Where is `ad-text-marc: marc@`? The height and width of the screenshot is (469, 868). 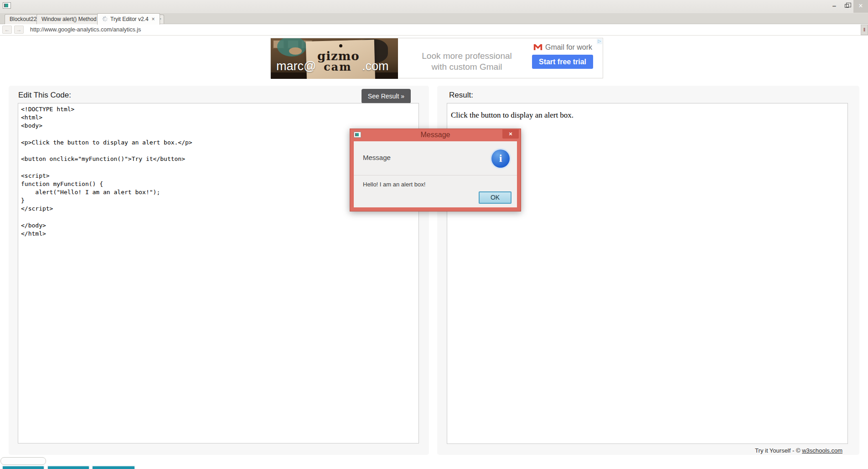 ad-text-marc: marc@ is located at coordinates (296, 67).